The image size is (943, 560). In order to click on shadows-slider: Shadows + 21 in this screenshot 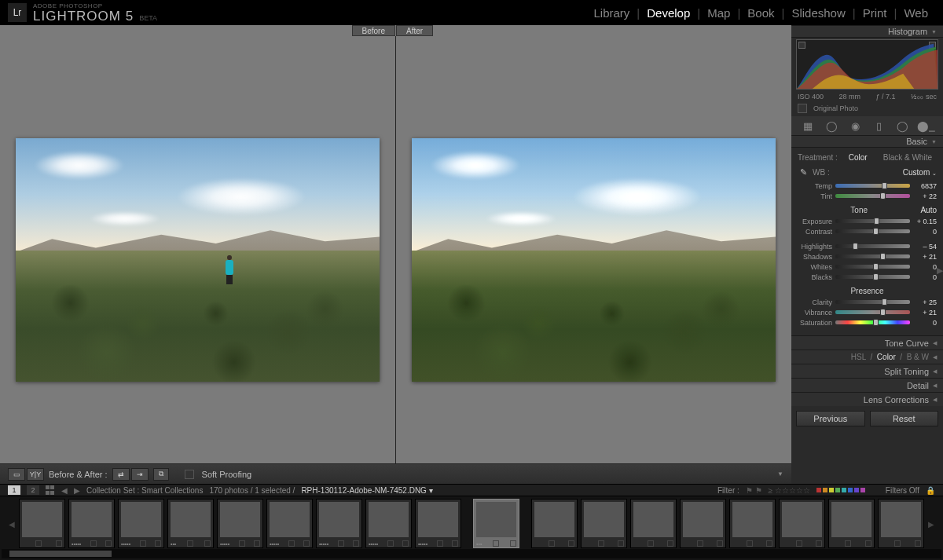, I will do `click(868, 256)`.